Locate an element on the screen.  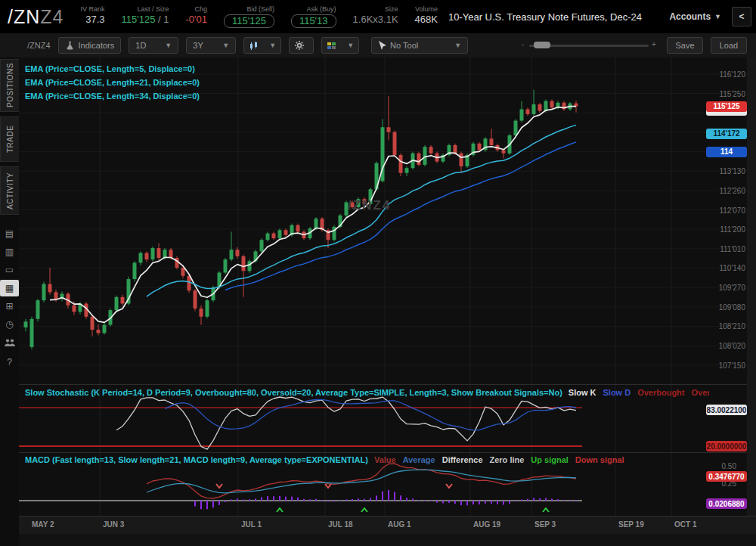
sidebar-tab-positions: POSITIONS is located at coordinates (9, 85).